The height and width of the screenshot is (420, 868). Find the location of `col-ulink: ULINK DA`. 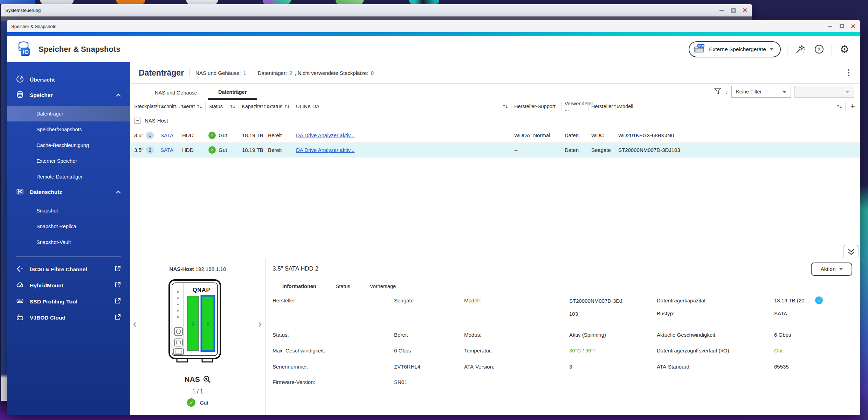

col-ulink: ULINK DA is located at coordinates (308, 106).